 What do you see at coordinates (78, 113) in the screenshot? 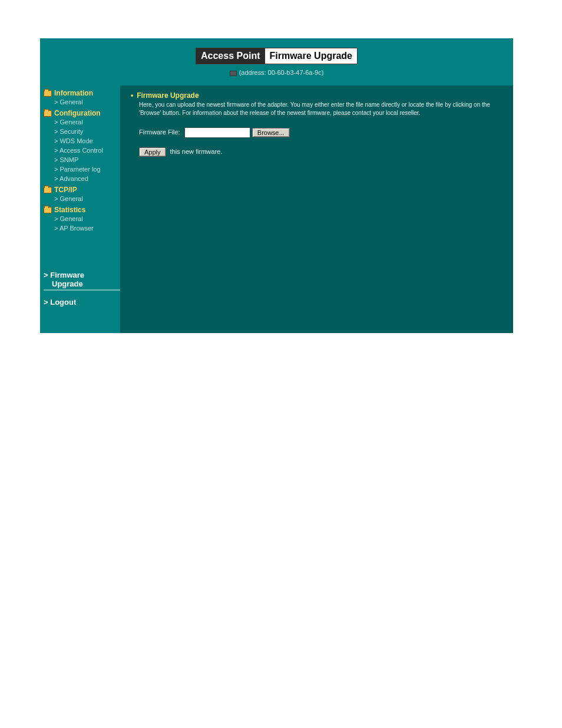
I see `section-label: Configuration` at bounding box center [78, 113].